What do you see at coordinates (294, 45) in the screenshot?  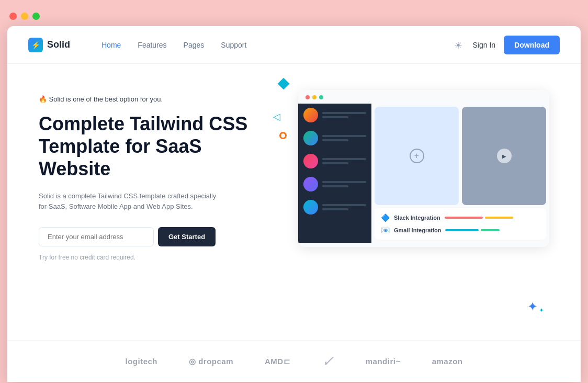 I see `navbar: ⚡ Solid Home Features Pages Support ☀ Si…` at bounding box center [294, 45].